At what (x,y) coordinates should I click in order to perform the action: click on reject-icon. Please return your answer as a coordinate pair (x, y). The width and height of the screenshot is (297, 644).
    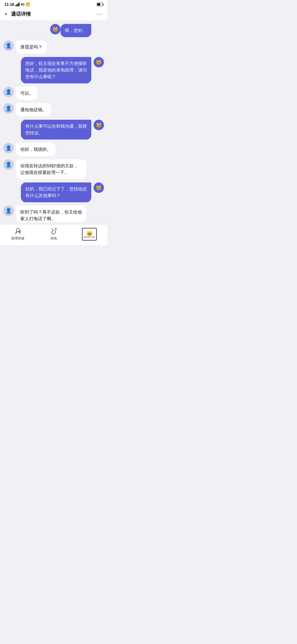
    Looking at the image, I should click on (18, 231).